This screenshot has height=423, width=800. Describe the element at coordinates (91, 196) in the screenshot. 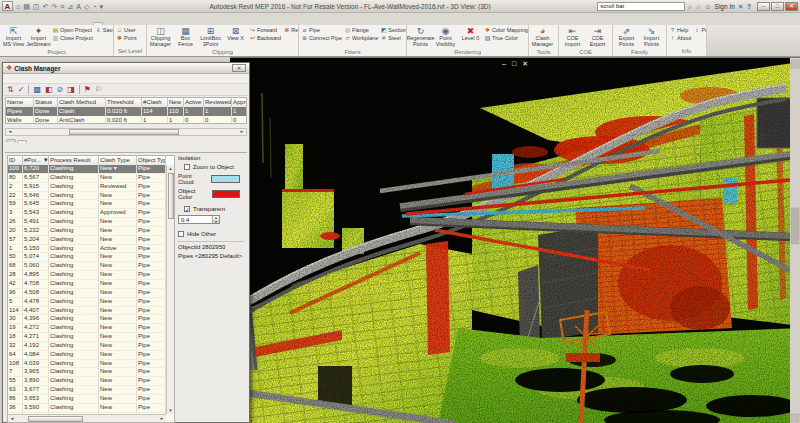

I see `clash-result-row: 225,646ClashingNewPipe` at that location.